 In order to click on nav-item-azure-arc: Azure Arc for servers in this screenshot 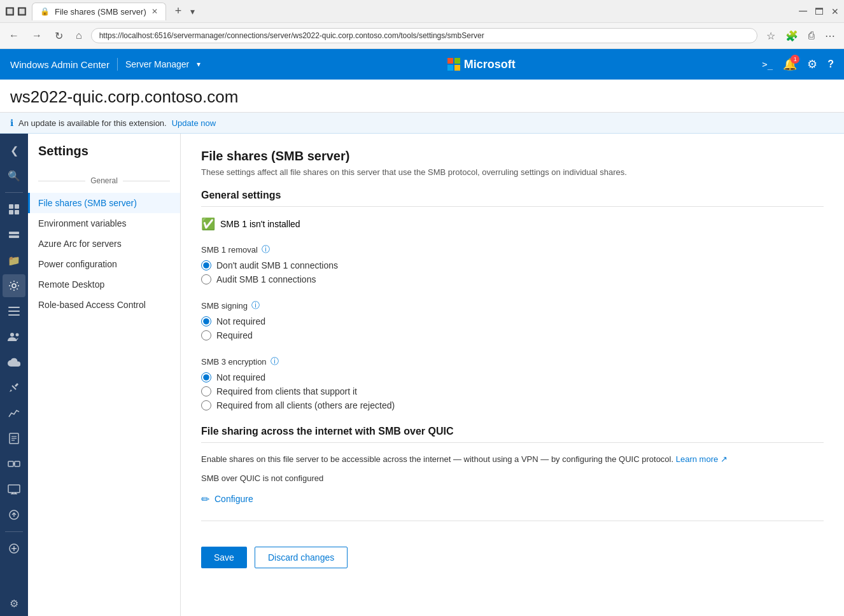, I will do `click(104, 244)`.